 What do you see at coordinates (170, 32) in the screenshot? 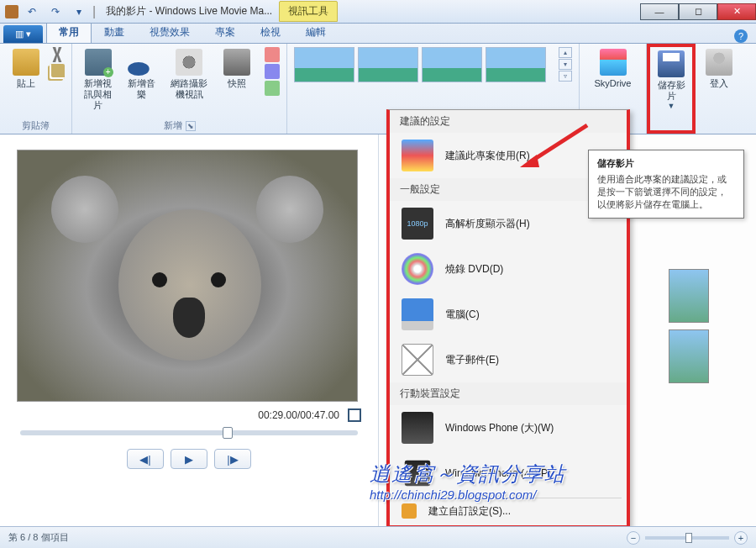
I see `tab-visual-effects: 視覺效果` at bounding box center [170, 32].